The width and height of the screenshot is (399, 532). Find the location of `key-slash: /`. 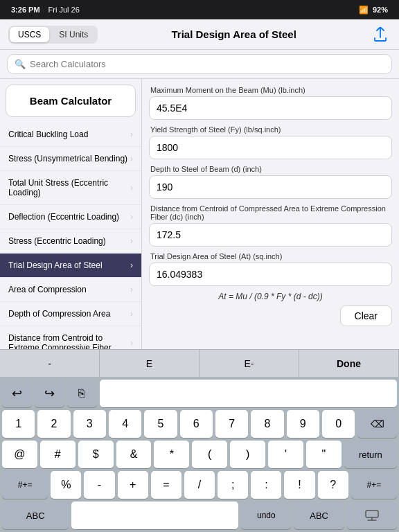

key-slash: / is located at coordinates (200, 485).